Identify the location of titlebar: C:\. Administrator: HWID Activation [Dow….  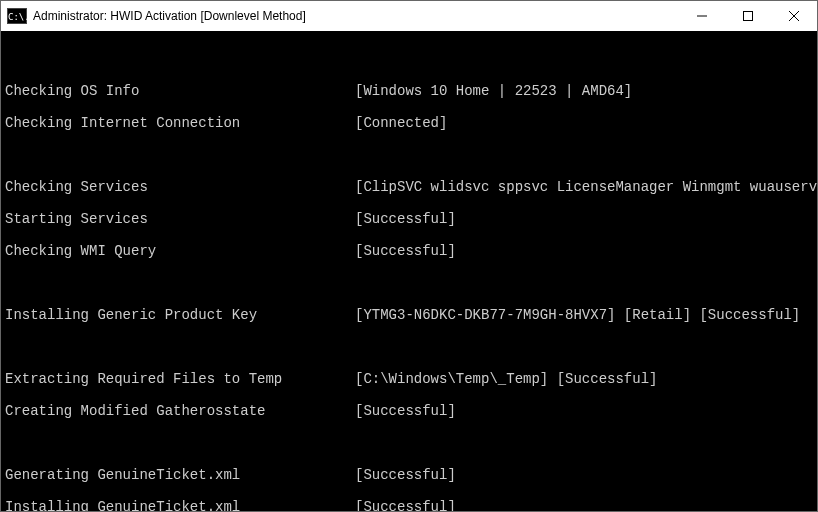
(409, 16).